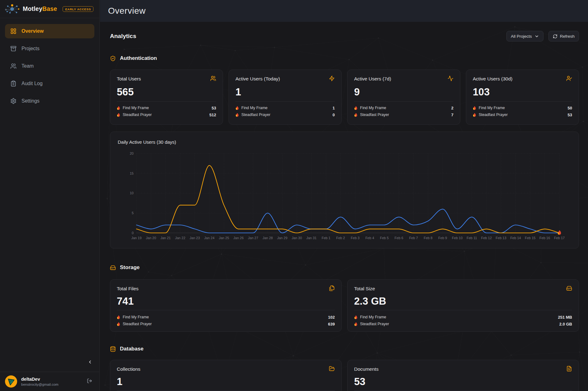 The image size is (588, 391). What do you see at coordinates (166, 238) in the screenshot?
I see `svg-text: Jan 21` at bounding box center [166, 238].